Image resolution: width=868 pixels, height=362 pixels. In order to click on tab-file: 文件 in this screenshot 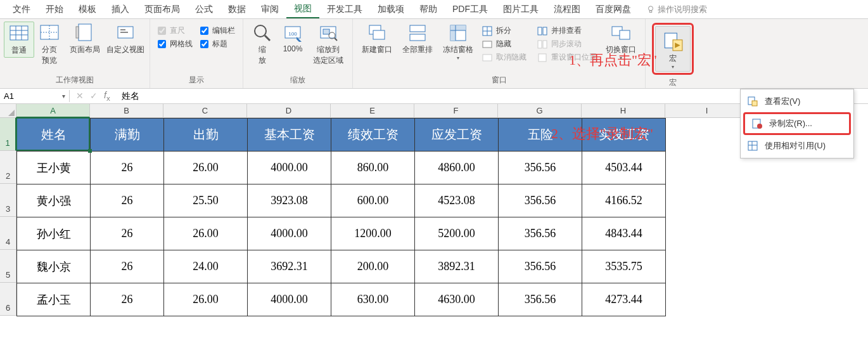, I will do `click(22, 10)`.